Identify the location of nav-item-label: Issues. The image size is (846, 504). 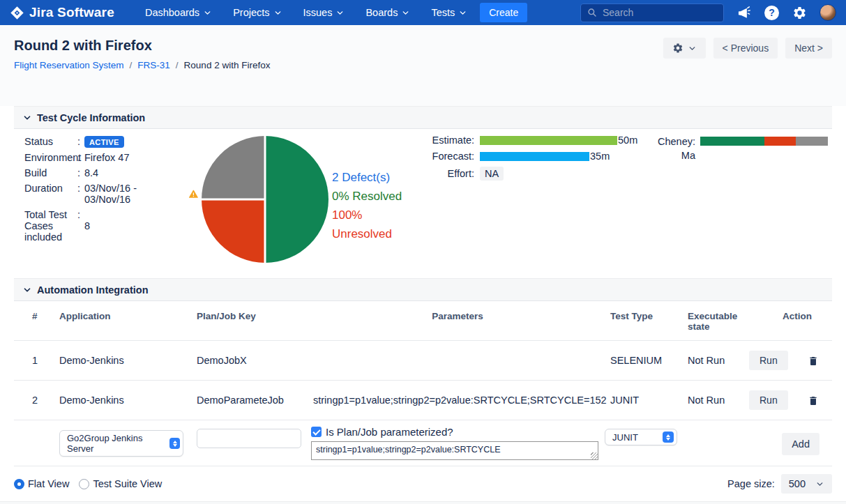
(318, 13).